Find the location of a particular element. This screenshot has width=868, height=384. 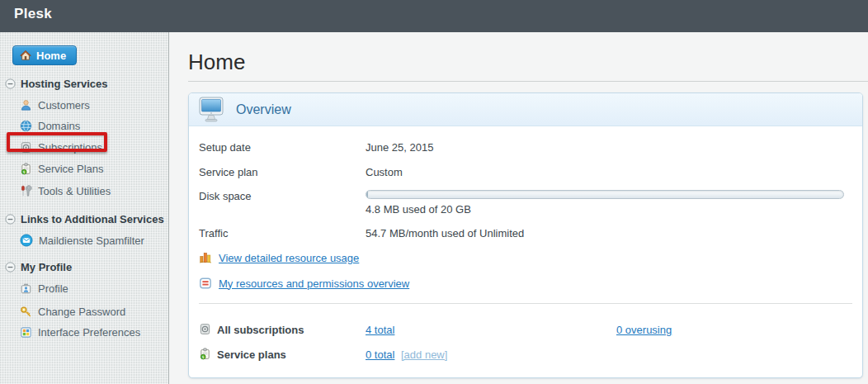

bar-chart-icon is located at coordinates (205, 258).